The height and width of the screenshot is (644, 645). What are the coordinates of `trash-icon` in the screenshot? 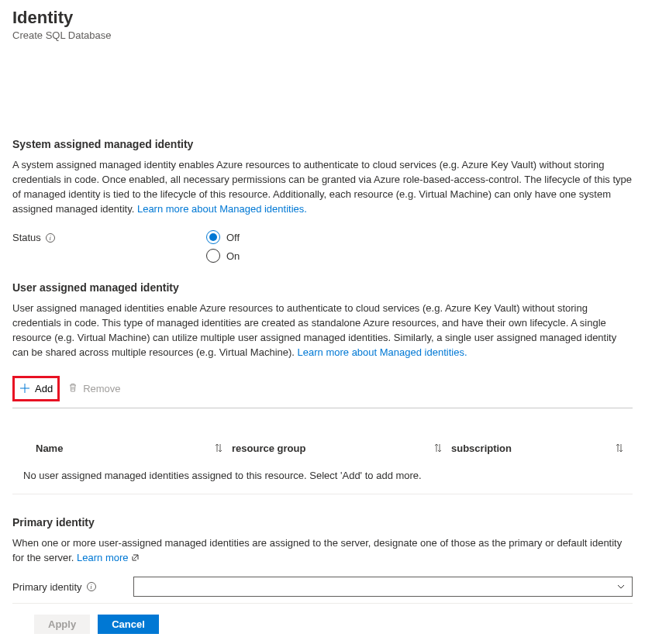 It's located at (73, 389).